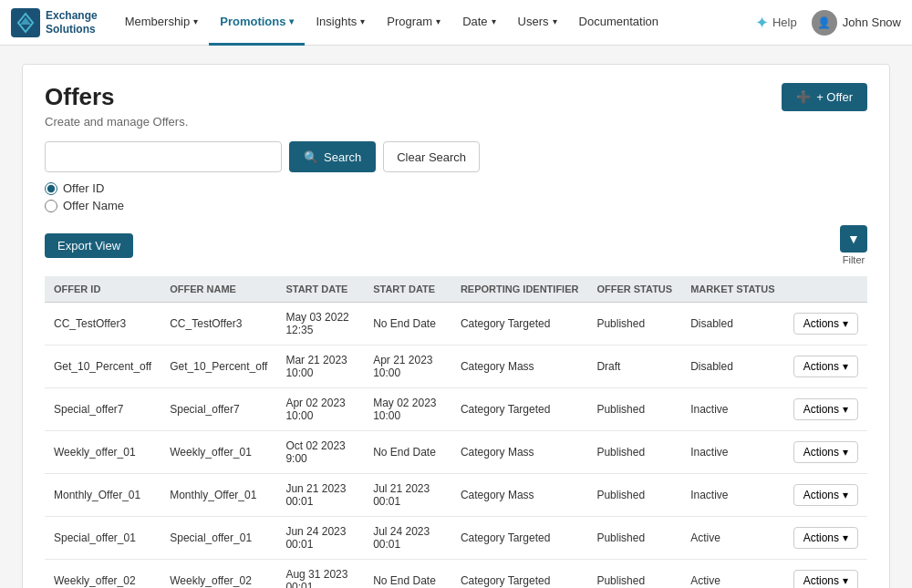  I want to click on search-by-radio-group: Offer ID Offer Name, so click(456, 197).